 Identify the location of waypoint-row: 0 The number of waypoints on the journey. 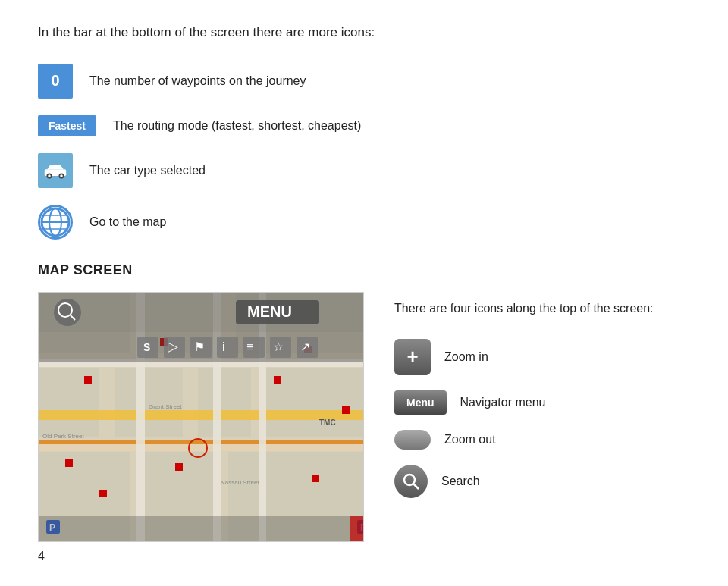
(364, 81).